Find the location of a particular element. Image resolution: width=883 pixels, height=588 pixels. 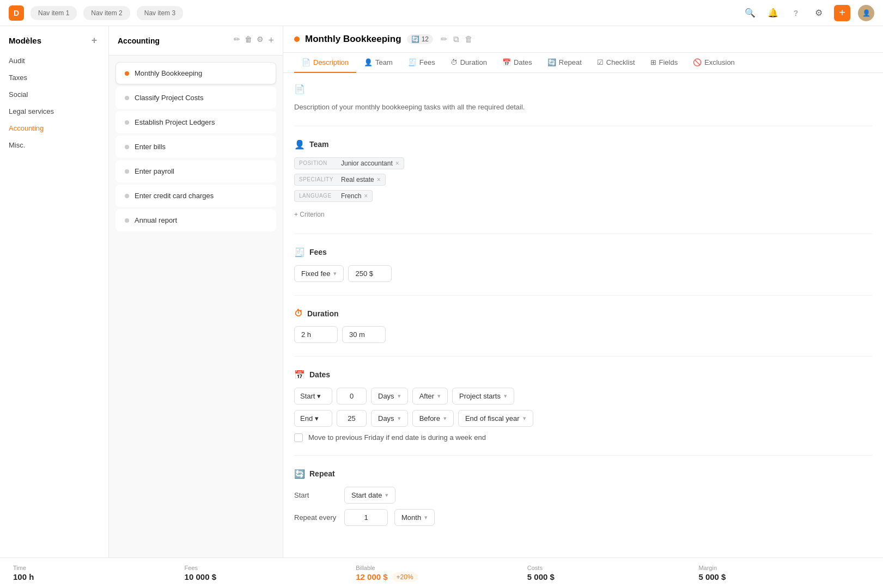

speciality-remove-icon: × is located at coordinates (379, 180).